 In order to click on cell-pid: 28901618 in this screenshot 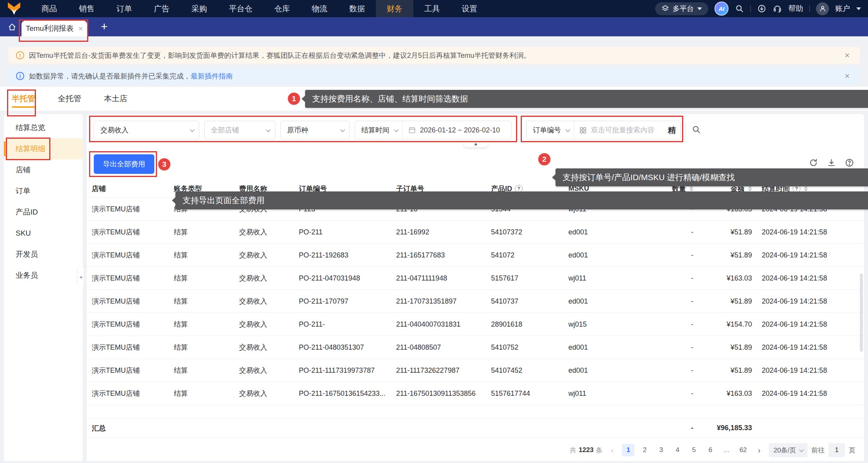, I will do `click(530, 324)`.